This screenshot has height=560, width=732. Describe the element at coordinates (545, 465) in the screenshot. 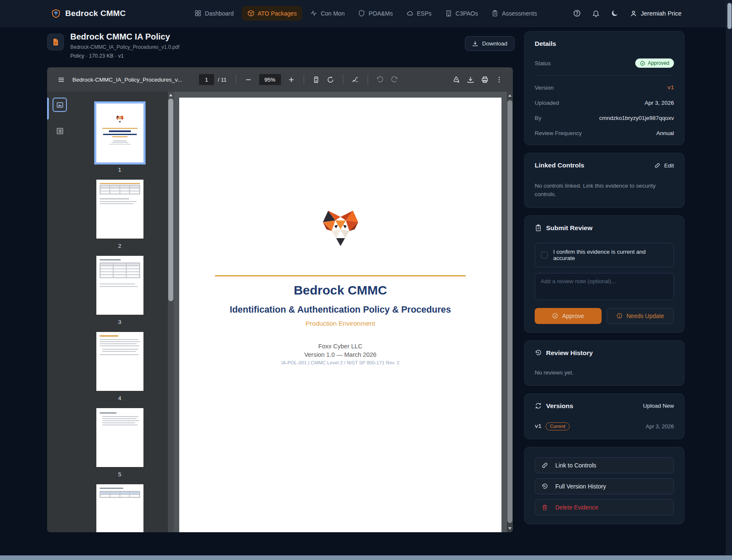

I see `link-icon` at that location.